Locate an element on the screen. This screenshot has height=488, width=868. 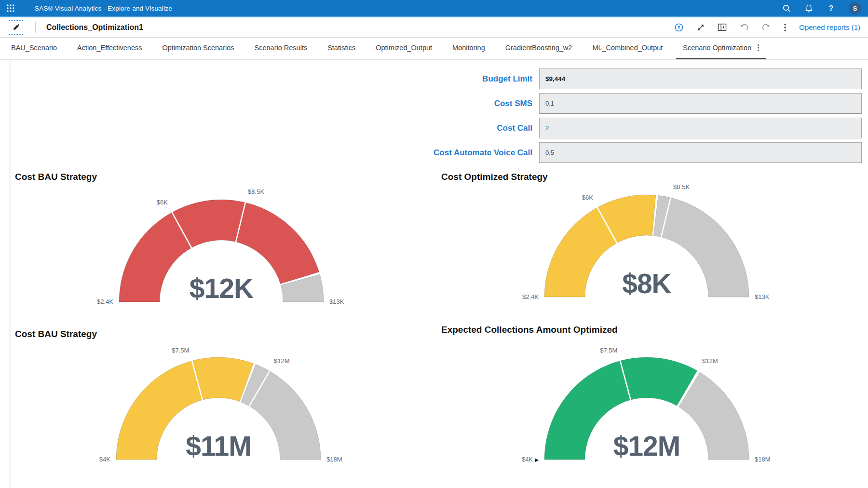
expand-icon is located at coordinates (701, 27).